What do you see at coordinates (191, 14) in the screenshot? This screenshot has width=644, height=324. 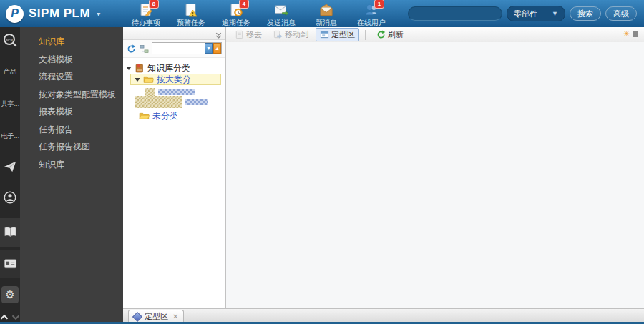 I see `nav-item-warning-tasks: 预警任务` at bounding box center [191, 14].